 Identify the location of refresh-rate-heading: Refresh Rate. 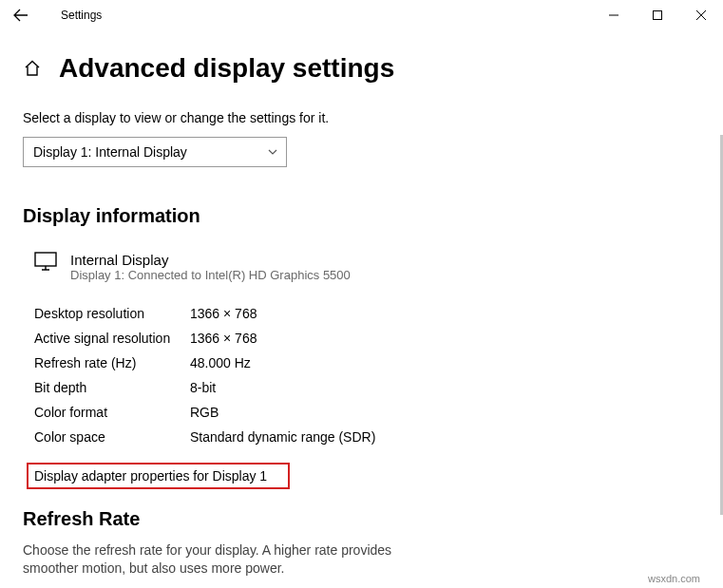
(361, 519).